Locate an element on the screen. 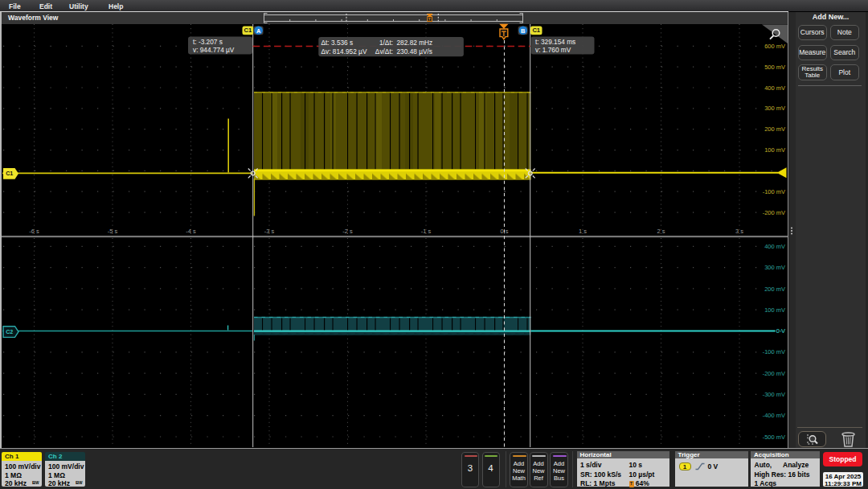 This screenshot has height=489, width=868. svg-text: 1 s is located at coordinates (583, 232).